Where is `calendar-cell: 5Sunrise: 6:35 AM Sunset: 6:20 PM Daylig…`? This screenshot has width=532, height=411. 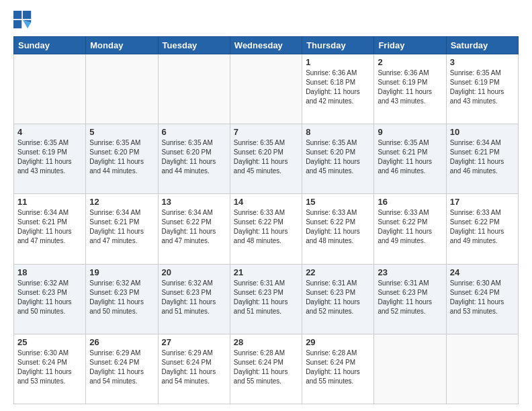 calendar-cell: 5Sunrise: 6:35 AM Sunset: 6:20 PM Daylig… is located at coordinates (122, 159).